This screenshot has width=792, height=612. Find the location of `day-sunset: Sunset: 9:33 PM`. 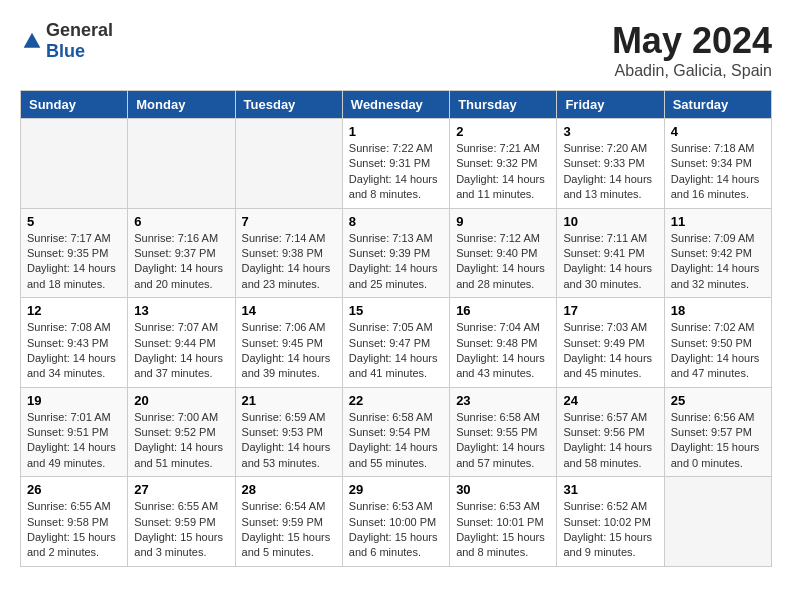

day-sunset: Sunset: 9:33 PM is located at coordinates (604, 163).